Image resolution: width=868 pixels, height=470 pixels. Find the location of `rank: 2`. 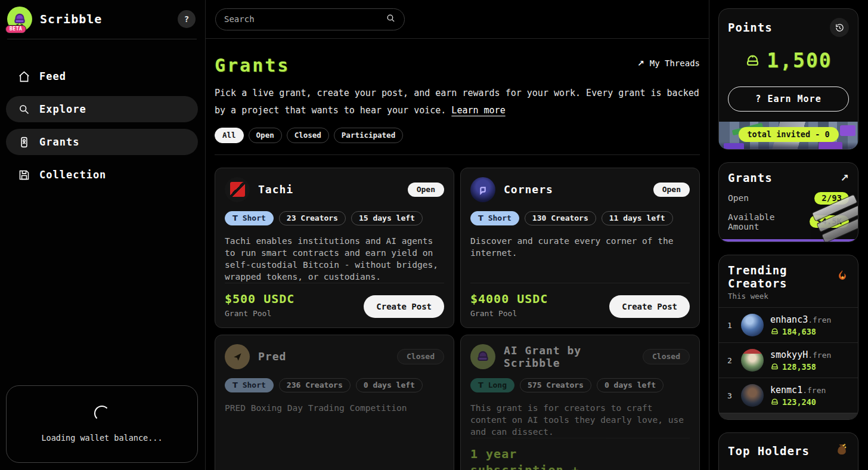

rank: 2 is located at coordinates (731, 360).